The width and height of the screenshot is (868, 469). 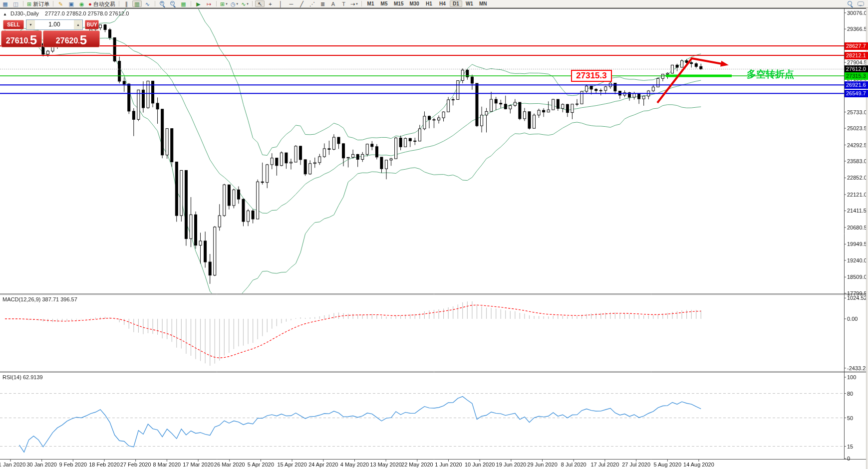 I want to click on fibonacci-icon: ≣, so click(x=322, y=4).